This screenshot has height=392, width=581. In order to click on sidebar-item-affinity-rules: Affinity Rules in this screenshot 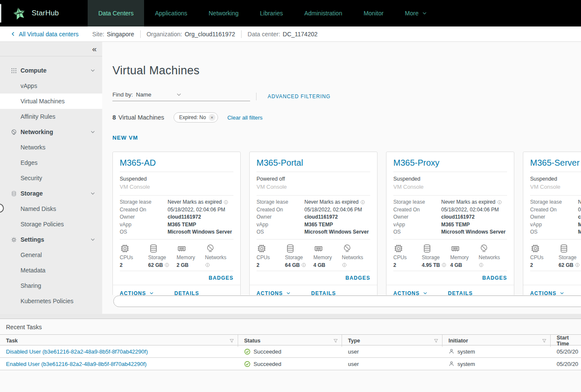, I will do `click(51, 117)`.